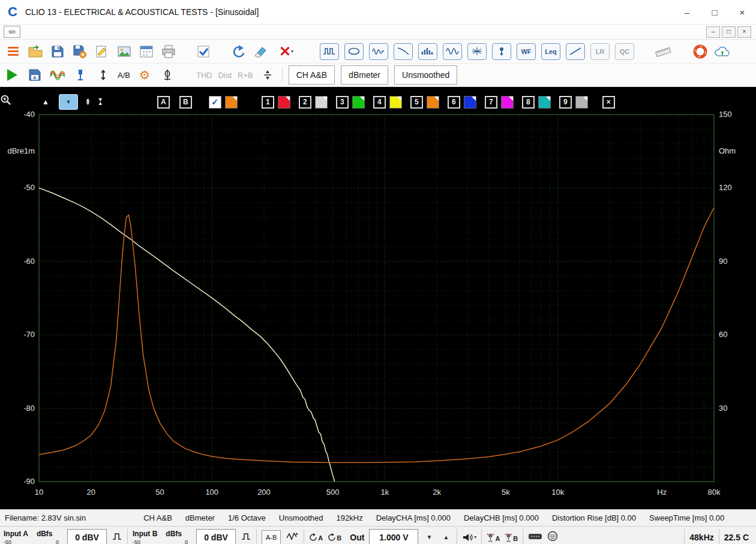 The image size is (756, 544). What do you see at coordinates (203, 52) in the screenshot?
I see `verify-checkbox-icon` at bounding box center [203, 52].